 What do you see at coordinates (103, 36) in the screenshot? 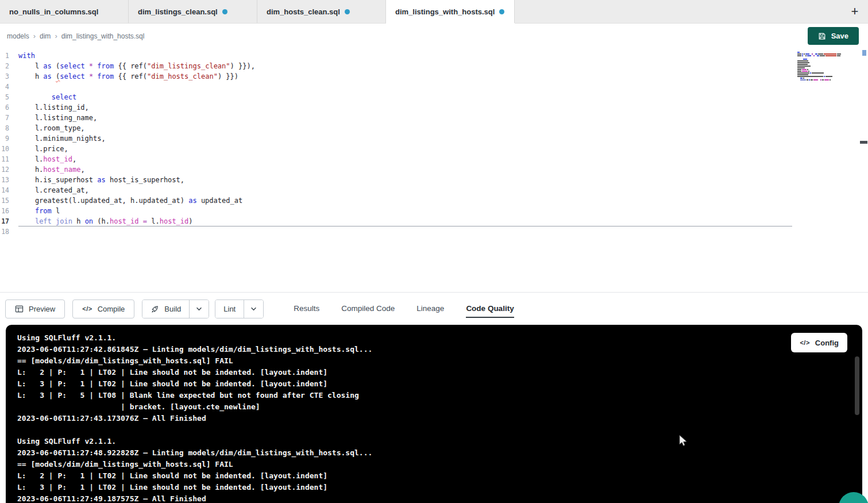
I see `breadcrumb-item: dim_listings_with_hosts.sql` at bounding box center [103, 36].